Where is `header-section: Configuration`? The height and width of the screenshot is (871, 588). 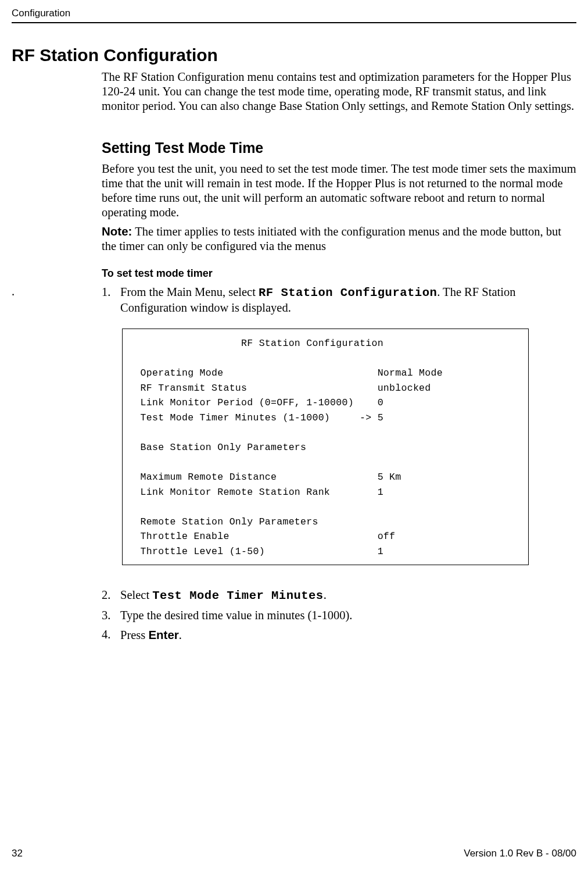 header-section: Configuration is located at coordinates (41, 13).